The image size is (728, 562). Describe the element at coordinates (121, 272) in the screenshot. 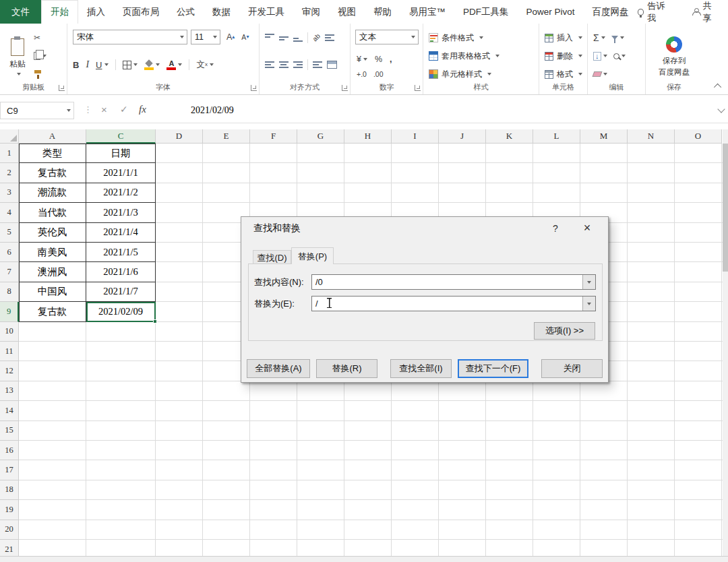

I see `cell-C7: 2021/1/6` at that location.